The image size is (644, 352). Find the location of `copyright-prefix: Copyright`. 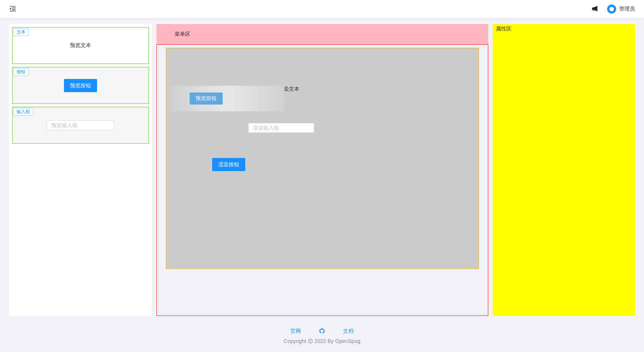

copyright-prefix: Copyright is located at coordinates (296, 341).